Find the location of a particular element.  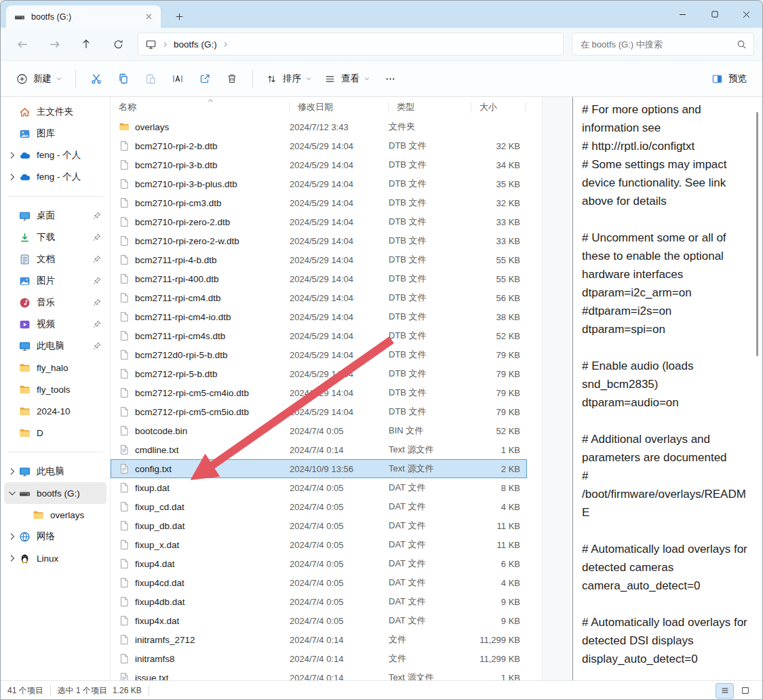

sidebar-item--: 图库 is located at coordinates (56, 134).